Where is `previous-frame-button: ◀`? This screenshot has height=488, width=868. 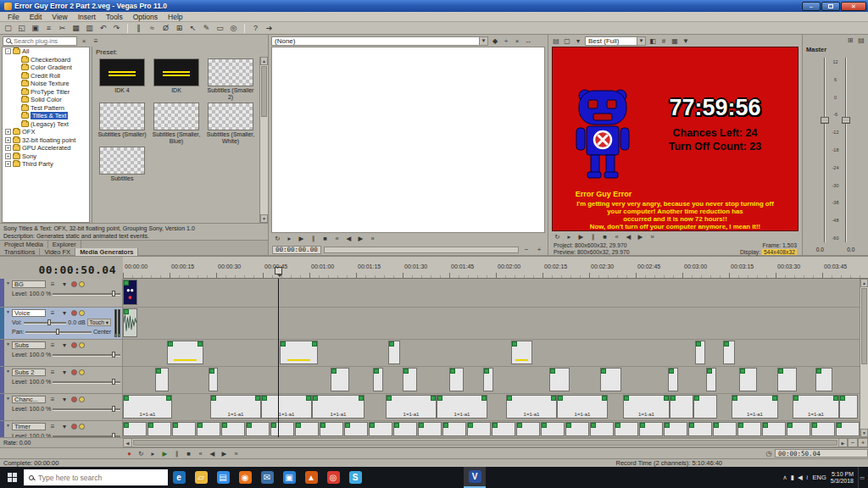
previous-frame-button: ◀ is located at coordinates (212, 454).